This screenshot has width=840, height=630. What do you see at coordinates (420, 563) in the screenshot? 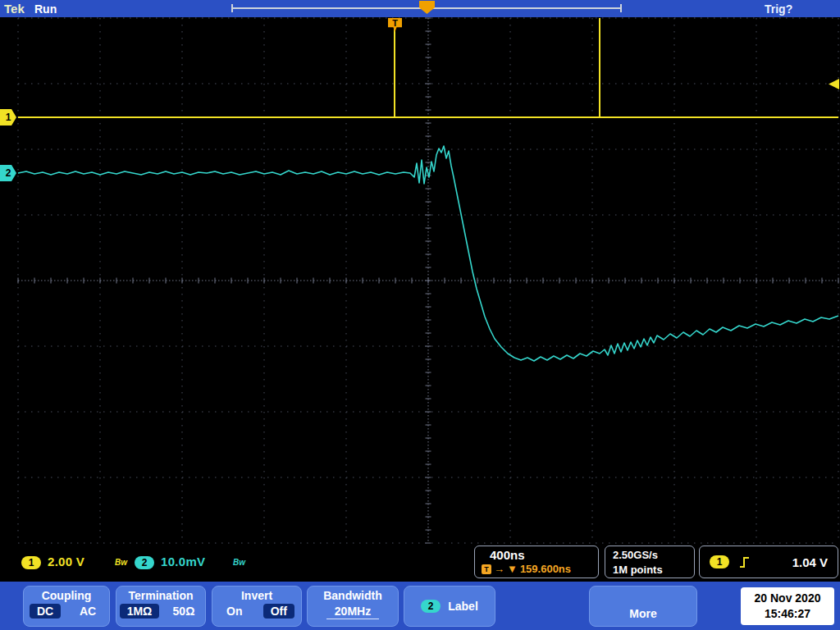
I see `readout-bar: 1 2.00 V Bw 2 10.0mV Bw 400ns T→▼159.600…` at bounding box center [420, 563].